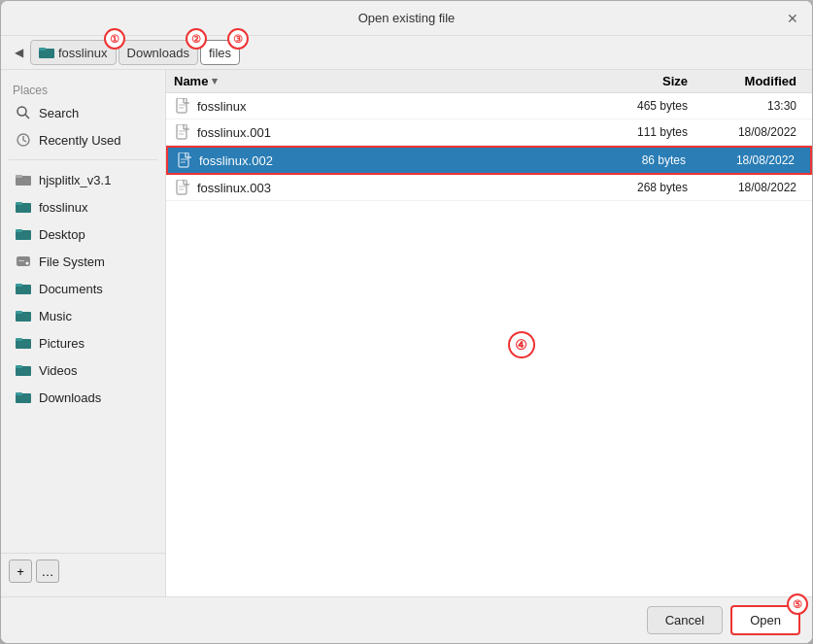 The height and width of the screenshot is (644, 813). I want to click on sidebar-item-desktop: Desktop, so click(84, 234).